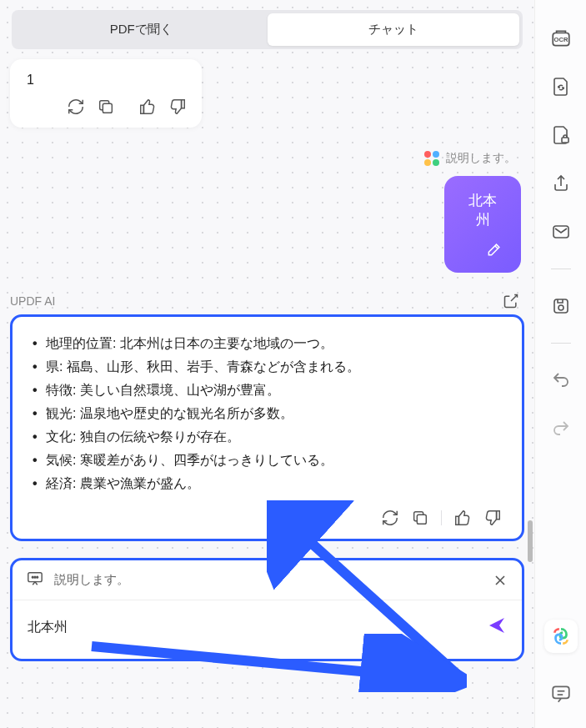  What do you see at coordinates (267, 518) in the screenshot?
I see `response-actions` at bounding box center [267, 518].